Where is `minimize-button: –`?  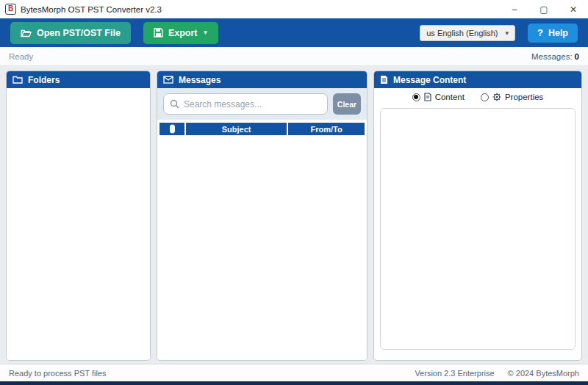
minimize-button: – is located at coordinates (514, 9).